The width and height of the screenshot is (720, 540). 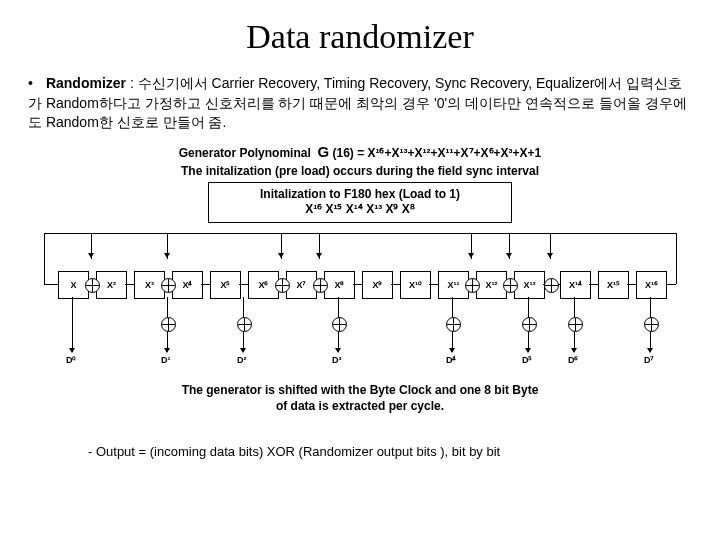 What do you see at coordinates (452, 360) in the screenshot?
I see `d-label: D⁴` at bounding box center [452, 360].